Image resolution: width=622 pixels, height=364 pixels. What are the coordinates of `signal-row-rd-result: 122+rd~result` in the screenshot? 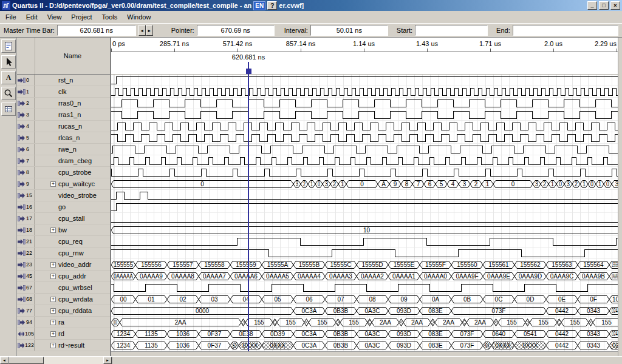 It's located at (63, 346).